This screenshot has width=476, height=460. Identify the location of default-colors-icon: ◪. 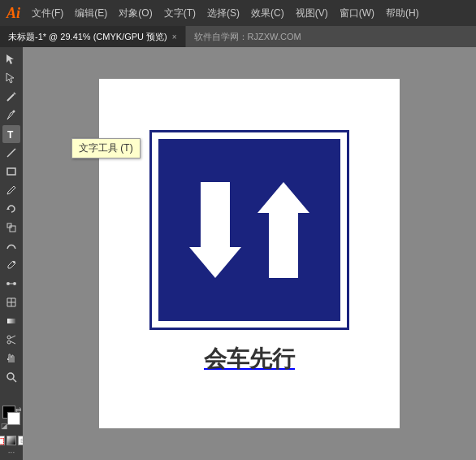
(5, 426).